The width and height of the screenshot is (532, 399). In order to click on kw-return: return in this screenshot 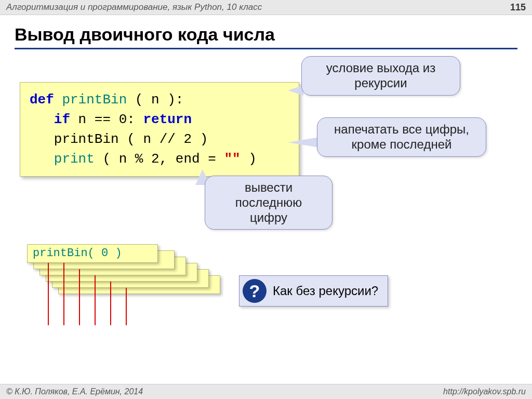, I will do `click(163, 119)`.